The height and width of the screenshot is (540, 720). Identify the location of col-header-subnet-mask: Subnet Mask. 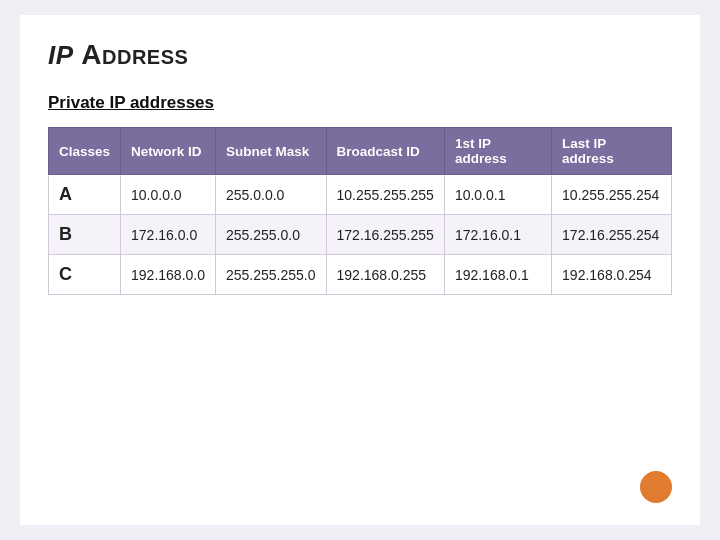
(272, 152).